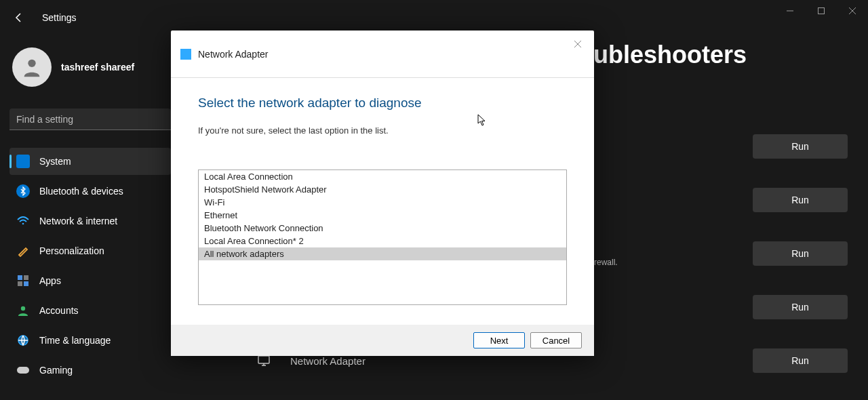 The height and width of the screenshot is (400, 868). Describe the element at coordinates (382, 130) in the screenshot. I see `dialog-subtitle: If you're not sure, select the last opti…` at that location.